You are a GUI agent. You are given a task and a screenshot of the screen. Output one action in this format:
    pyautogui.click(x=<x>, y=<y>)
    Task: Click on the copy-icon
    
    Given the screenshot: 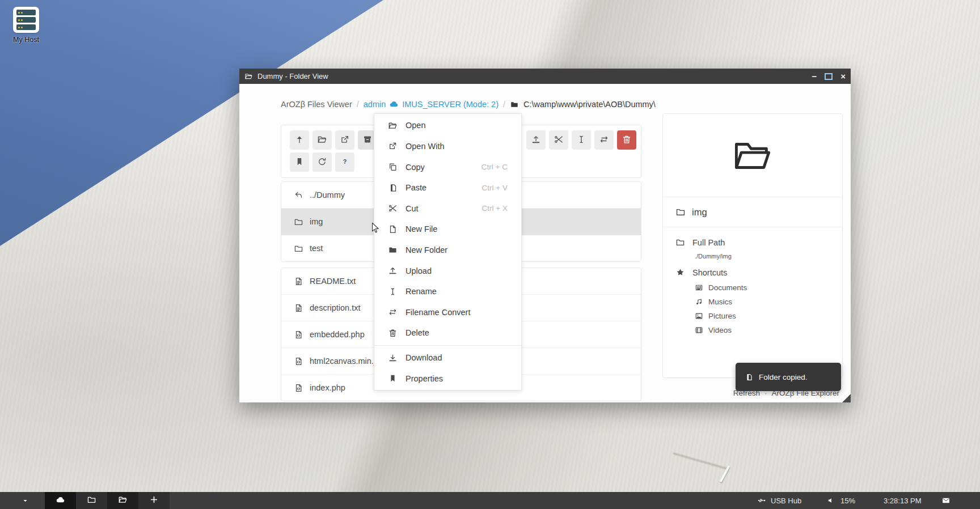 What is the action you would take?
    pyautogui.click(x=393, y=167)
    